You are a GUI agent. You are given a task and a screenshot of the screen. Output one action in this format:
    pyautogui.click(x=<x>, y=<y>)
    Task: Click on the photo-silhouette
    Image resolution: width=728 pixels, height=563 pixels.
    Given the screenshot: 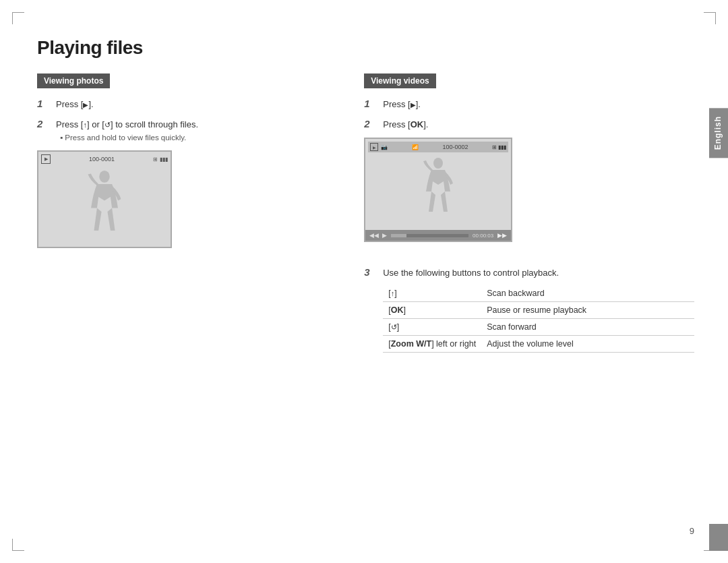 What is the action you would take?
    pyautogui.click(x=104, y=205)
    